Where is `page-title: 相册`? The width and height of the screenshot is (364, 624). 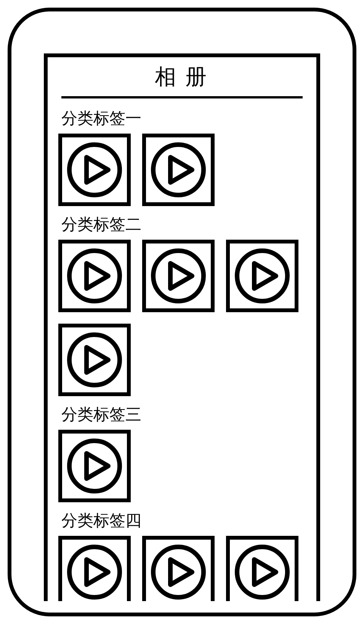
page-title: 相册 is located at coordinates (182, 78).